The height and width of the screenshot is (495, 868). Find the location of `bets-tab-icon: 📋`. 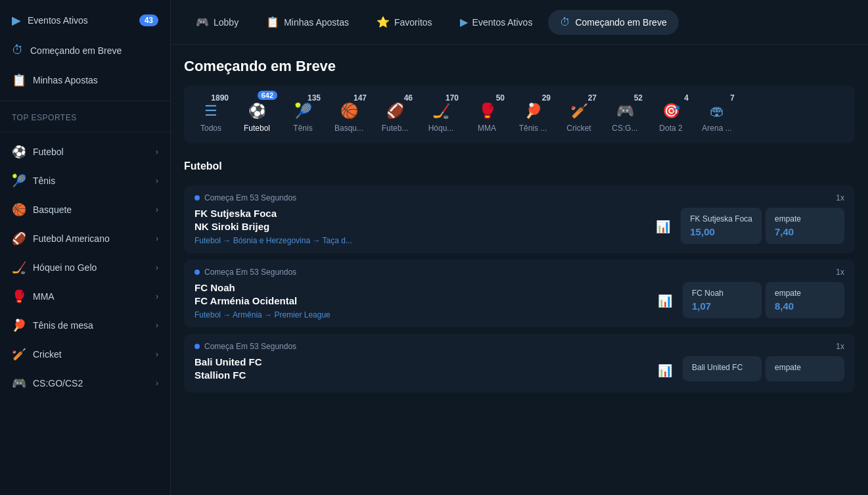

bets-tab-icon: 📋 is located at coordinates (273, 22).